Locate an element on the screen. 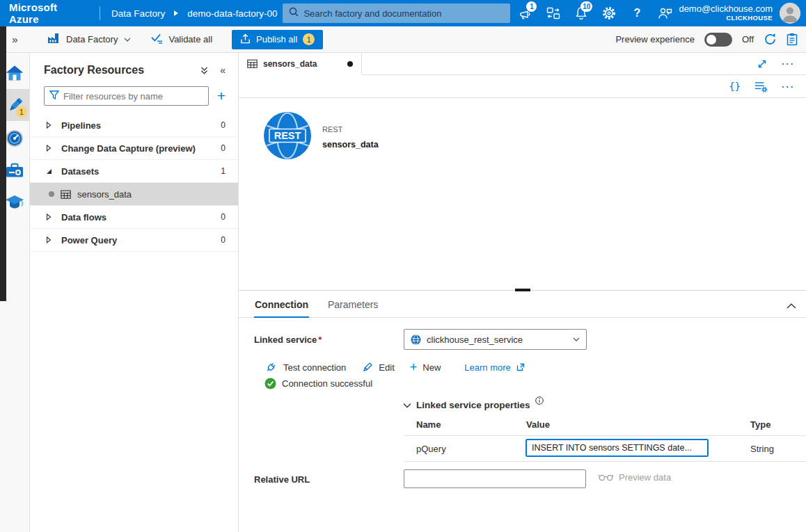 The width and height of the screenshot is (806, 532). resources-tree: Pipelines 0 Change Data Capture (preview… is located at coordinates (134, 183).